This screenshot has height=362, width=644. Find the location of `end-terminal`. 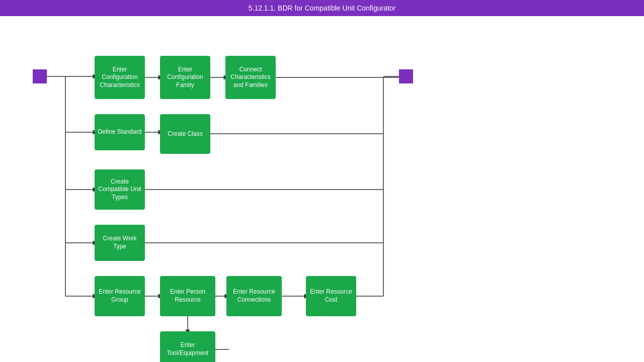

end-terminal is located at coordinates (406, 76).